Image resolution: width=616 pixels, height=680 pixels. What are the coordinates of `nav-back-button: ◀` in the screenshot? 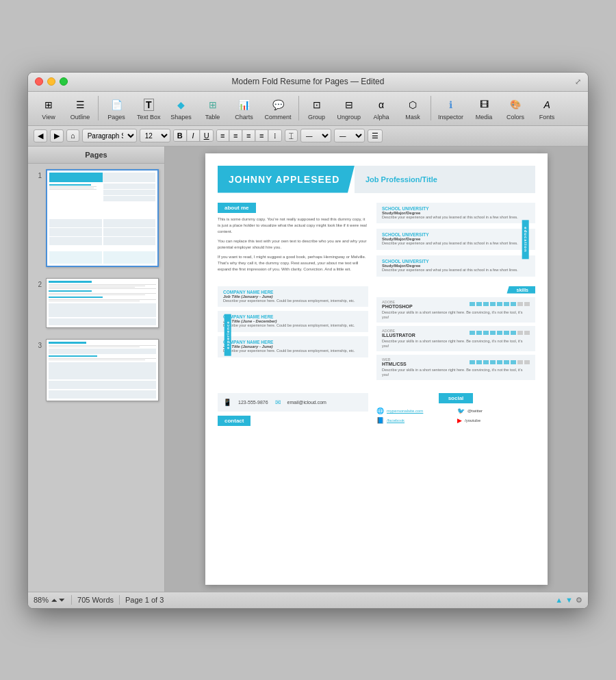 It's located at (40, 136).